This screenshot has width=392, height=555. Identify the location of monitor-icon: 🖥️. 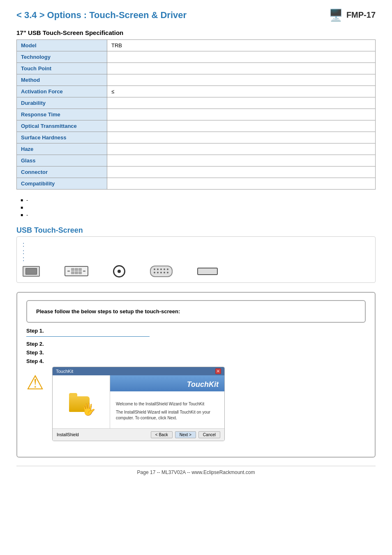
(336, 15).